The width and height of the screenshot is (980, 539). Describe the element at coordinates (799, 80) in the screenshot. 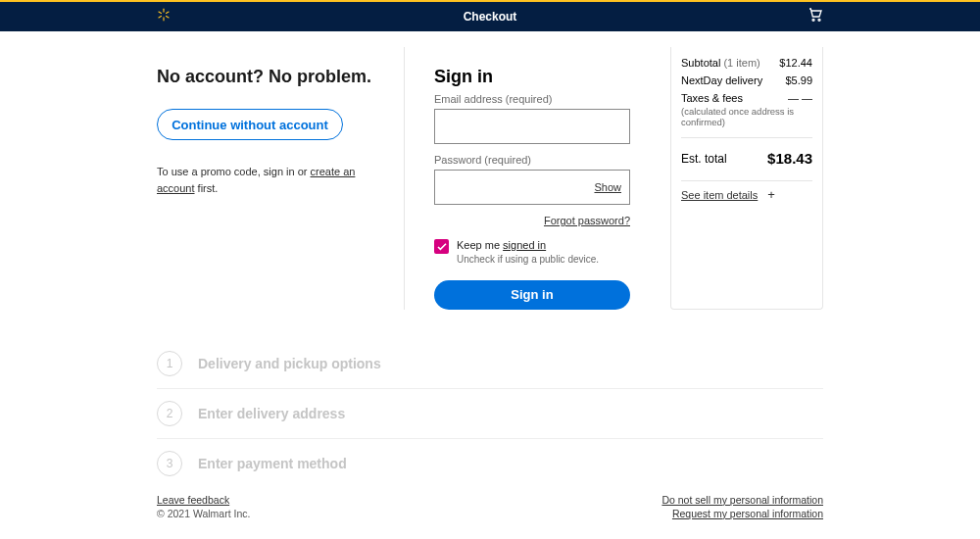

I see `delivery-value: $5.99` at that location.